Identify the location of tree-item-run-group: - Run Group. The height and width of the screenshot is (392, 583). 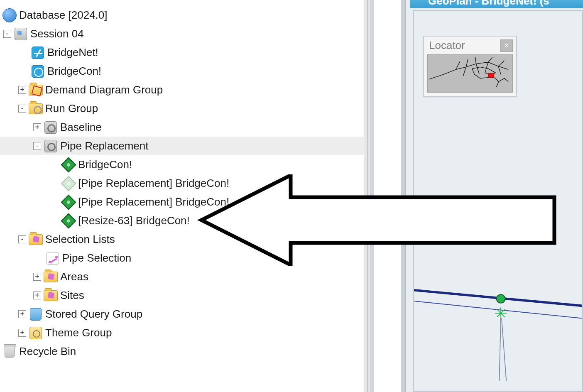
(184, 109).